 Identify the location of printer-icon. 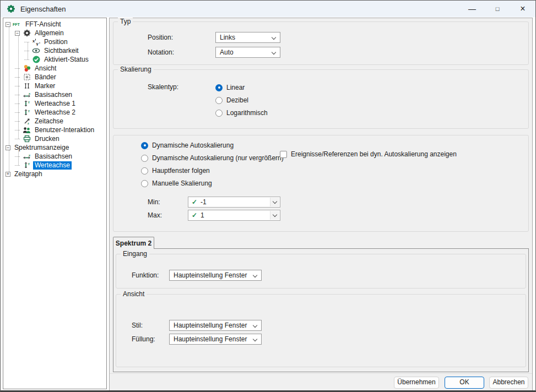
(26, 139).